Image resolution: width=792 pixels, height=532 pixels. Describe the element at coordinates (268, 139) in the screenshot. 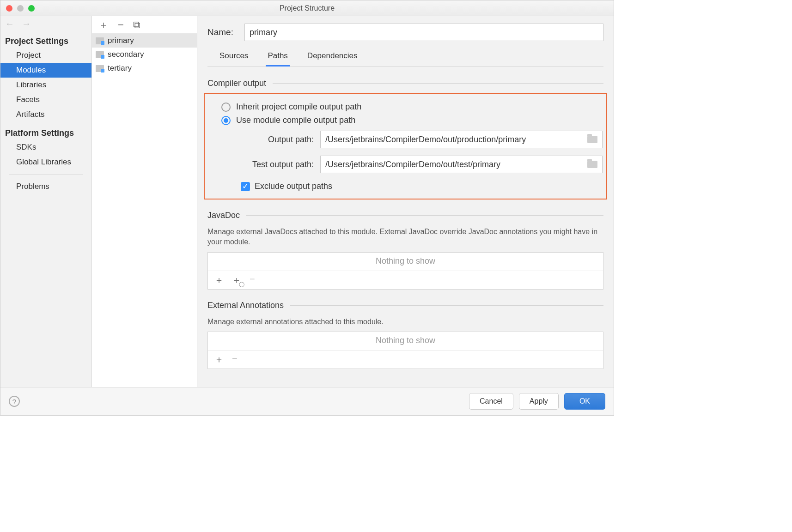

I see `output-path-label: Output path:` at that location.